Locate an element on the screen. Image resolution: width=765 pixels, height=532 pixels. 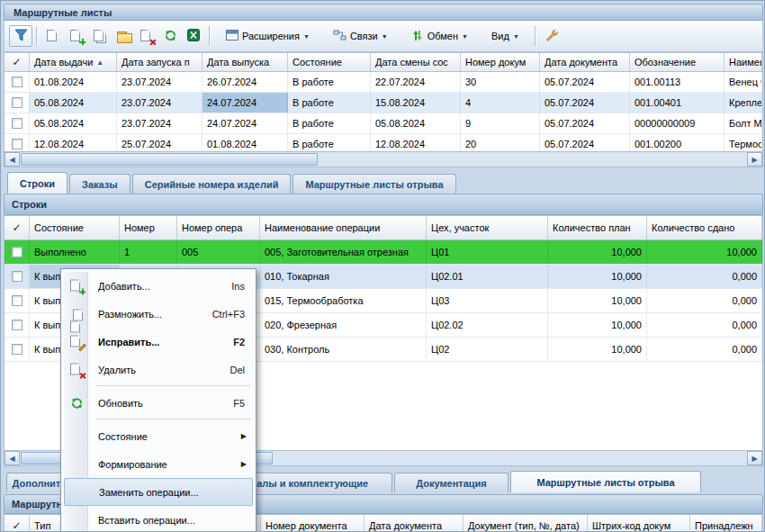
menu-item-replace-operations: Заменить операции... is located at coordinates (158, 491).